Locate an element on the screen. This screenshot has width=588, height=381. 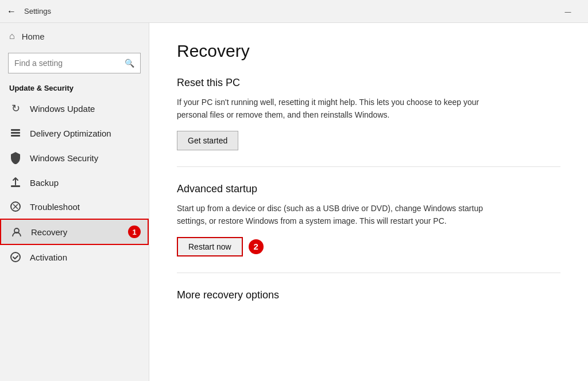
minimize-button: — is located at coordinates (568, 11).